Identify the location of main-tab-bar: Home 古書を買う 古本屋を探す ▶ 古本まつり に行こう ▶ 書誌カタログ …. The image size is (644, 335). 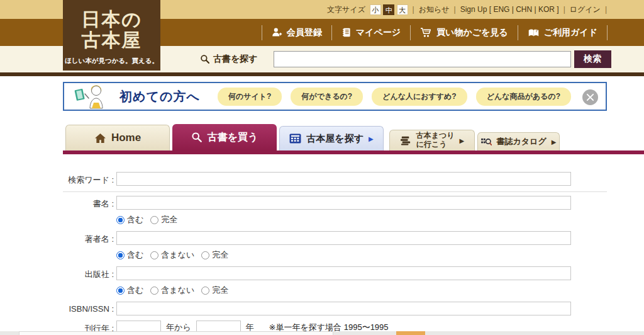
(355, 137).